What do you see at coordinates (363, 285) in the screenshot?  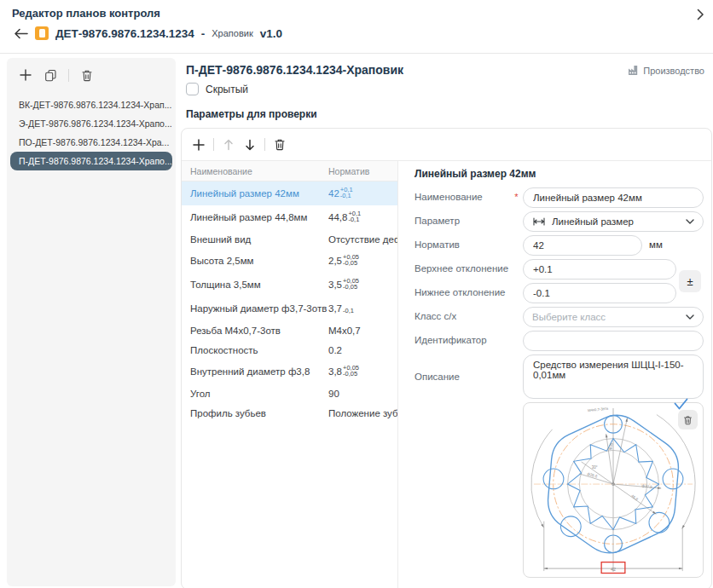 I see `param-norm: 3,5+0,05-0,05` at bounding box center [363, 285].